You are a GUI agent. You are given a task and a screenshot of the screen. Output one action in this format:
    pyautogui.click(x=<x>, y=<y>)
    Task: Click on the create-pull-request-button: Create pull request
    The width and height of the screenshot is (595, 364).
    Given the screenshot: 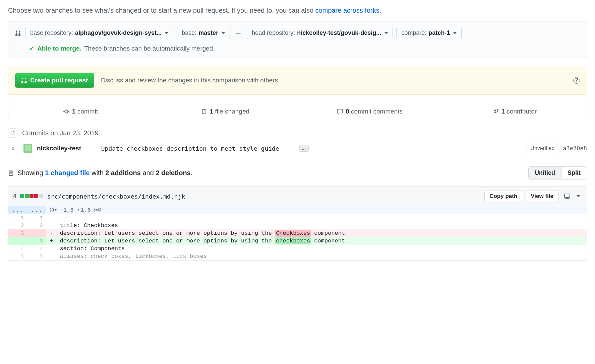 What is the action you would take?
    pyautogui.click(x=55, y=80)
    